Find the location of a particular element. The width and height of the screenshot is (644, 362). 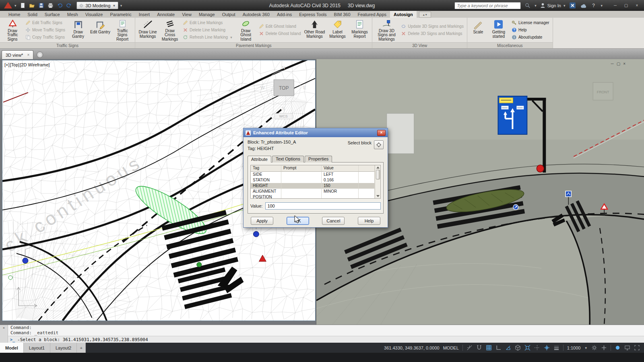

command-input-line: >_ -Select a block: 361.415031,349.34573… is located at coordinates (326, 339).